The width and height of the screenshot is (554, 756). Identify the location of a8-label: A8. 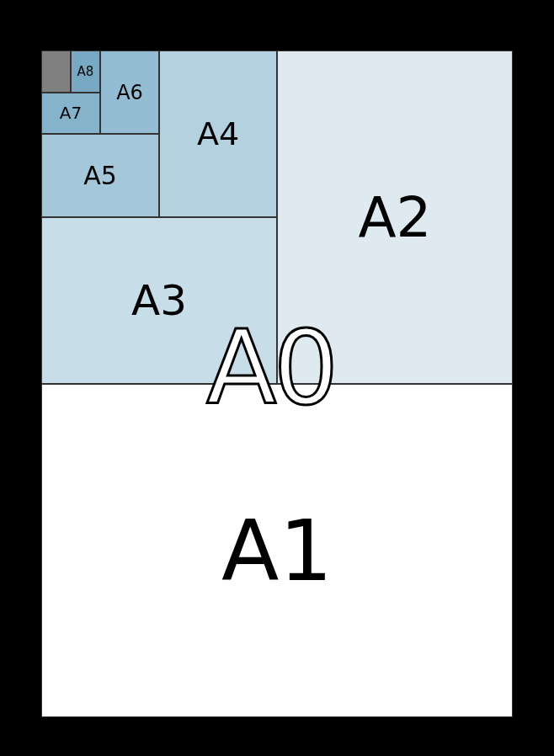
(86, 72).